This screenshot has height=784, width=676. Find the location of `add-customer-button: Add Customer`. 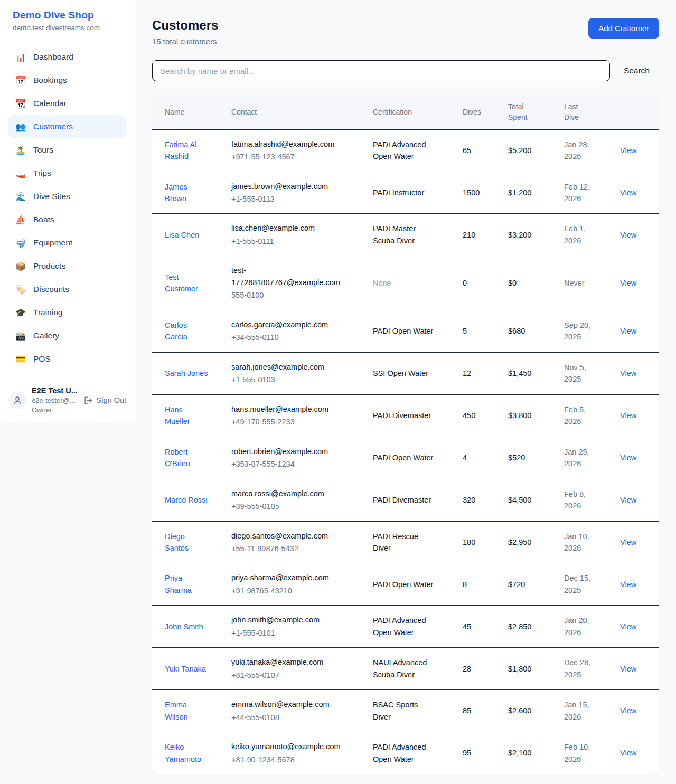

add-customer-button: Add Customer is located at coordinates (624, 29).